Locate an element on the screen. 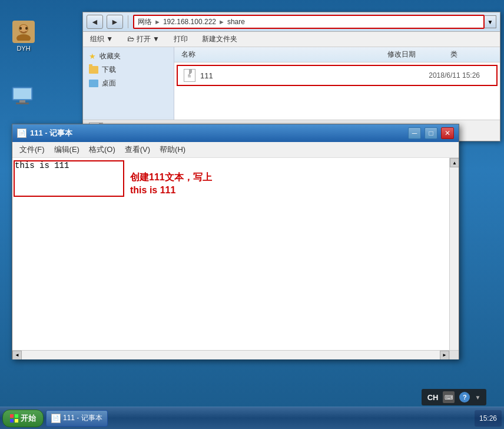 The image size is (504, 429). toolbar-separator is located at coordinates (128, 22).